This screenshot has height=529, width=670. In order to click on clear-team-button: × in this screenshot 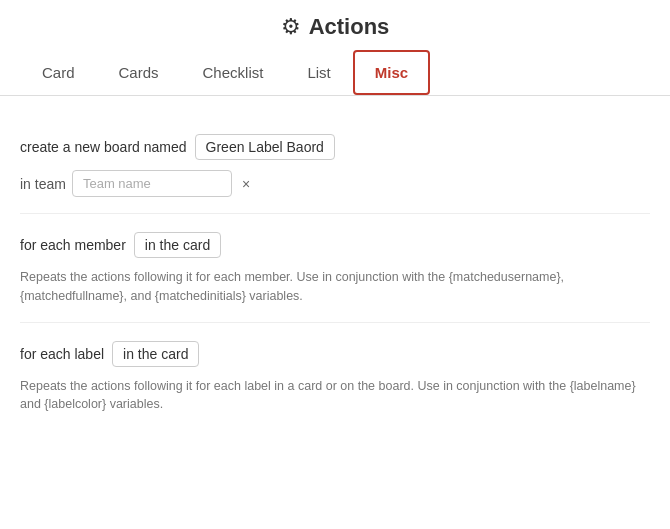, I will do `click(246, 184)`.